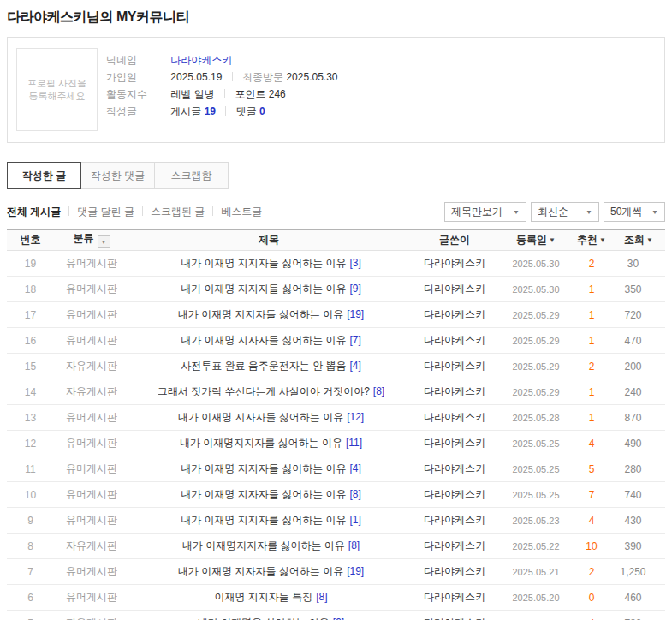 The width and height of the screenshot is (672, 620). I want to click on sort-order-select: 최신순▼, so click(565, 212).